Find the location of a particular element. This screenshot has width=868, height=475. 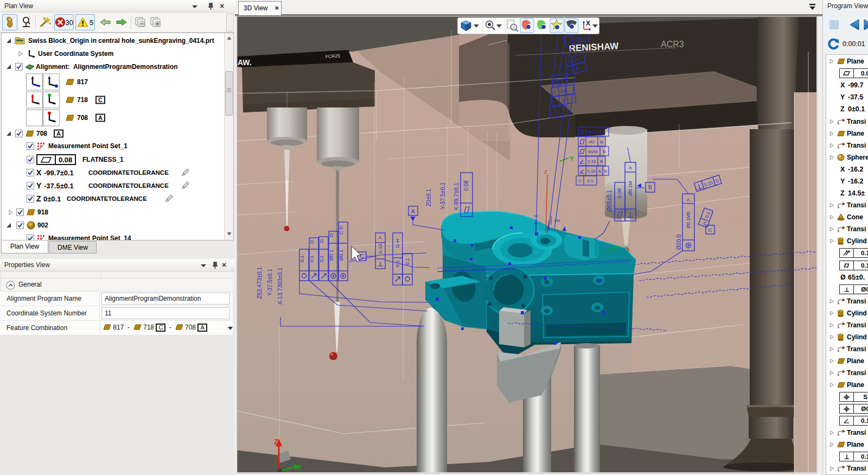

svg-text: Ø4M is located at coordinates (592, 132).